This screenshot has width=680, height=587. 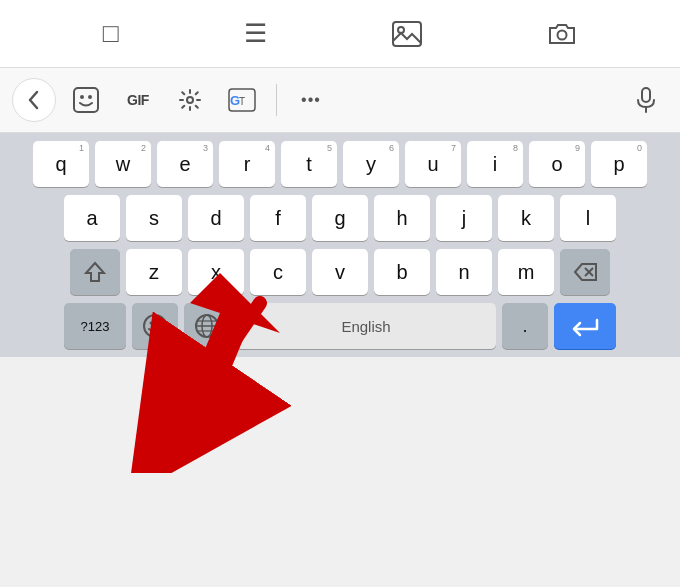 What do you see at coordinates (256, 34) in the screenshot?
I see `list-icon: ☰` at bounding box center [256, 34].